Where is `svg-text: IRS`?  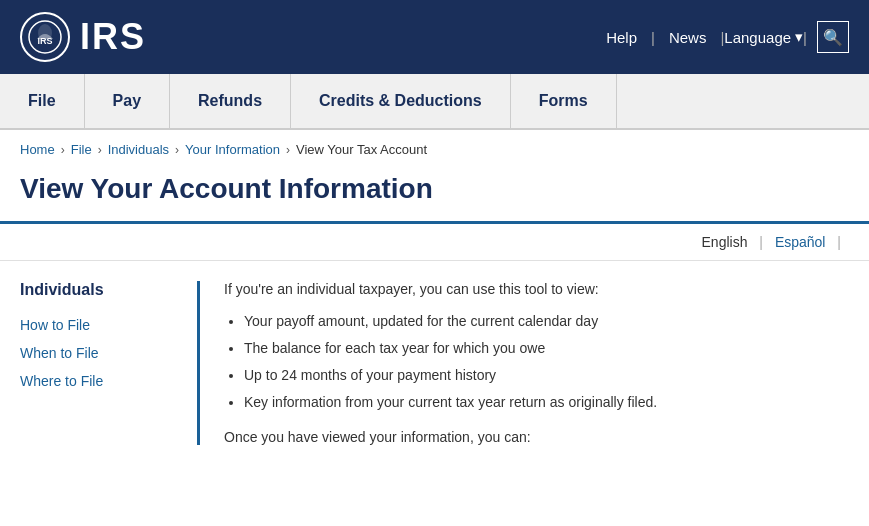
svg-text: IRS is located at coordinates (44, 41).